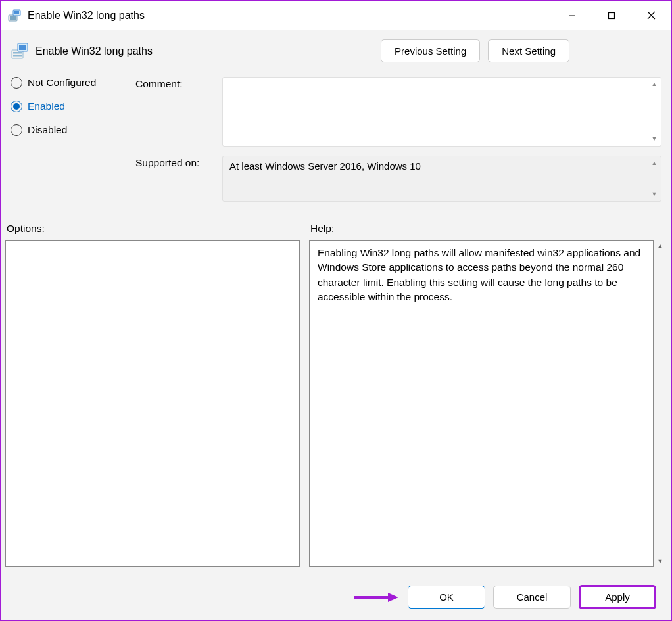  I want to click on radio-label: Not Configured, so click(62, 83).